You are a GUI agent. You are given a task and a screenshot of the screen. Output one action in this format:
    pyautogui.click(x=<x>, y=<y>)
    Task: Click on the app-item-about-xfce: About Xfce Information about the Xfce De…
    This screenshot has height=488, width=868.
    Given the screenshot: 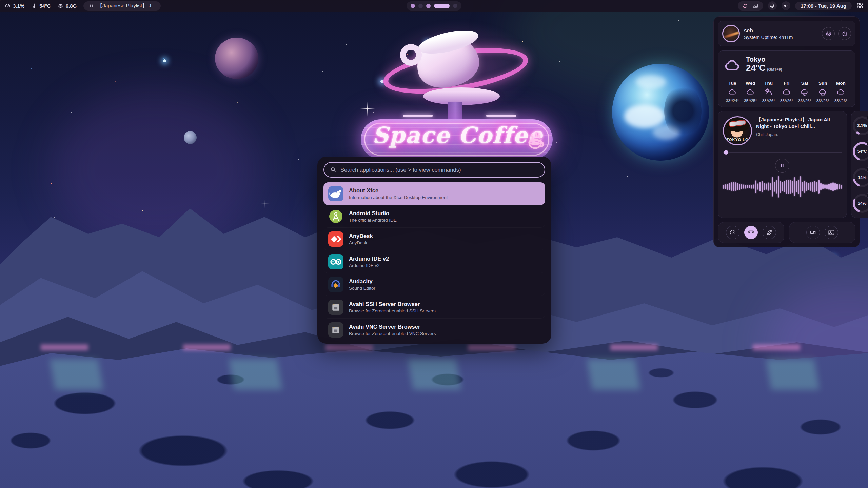 What is the action you would take?
    pyautogui.click(x=434, y=194)
    